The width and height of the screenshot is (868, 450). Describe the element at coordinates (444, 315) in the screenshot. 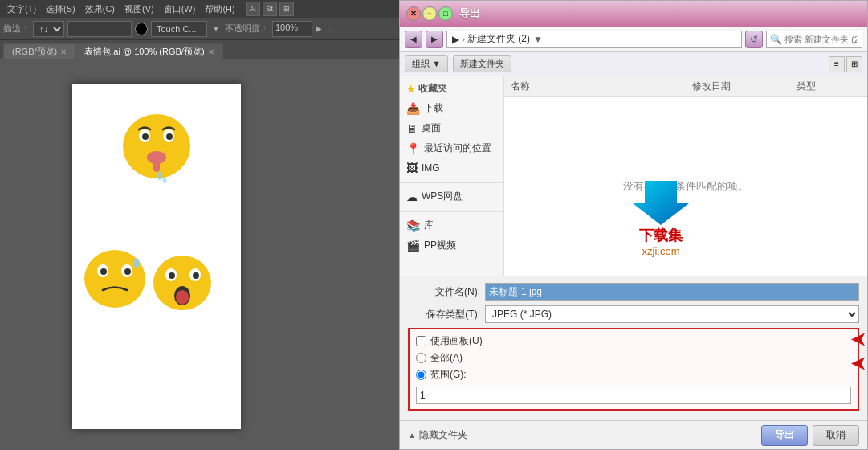

I see `filetype-label: 保存类型(T):` at that location.